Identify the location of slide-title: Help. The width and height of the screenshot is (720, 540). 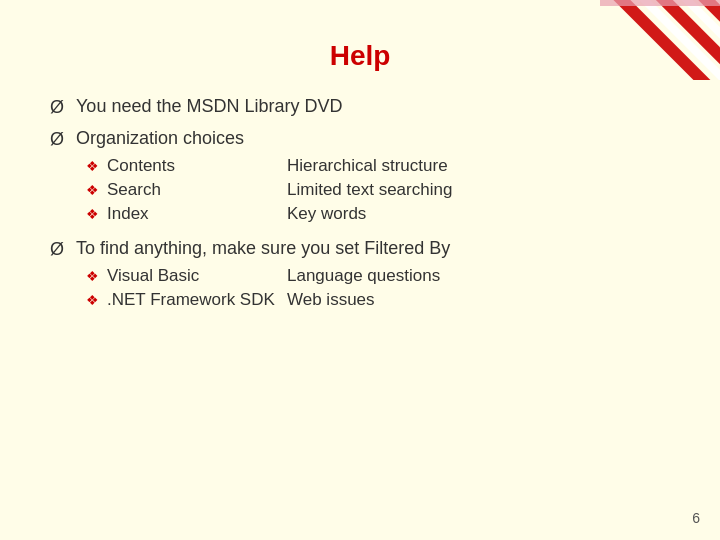
(360, 56).